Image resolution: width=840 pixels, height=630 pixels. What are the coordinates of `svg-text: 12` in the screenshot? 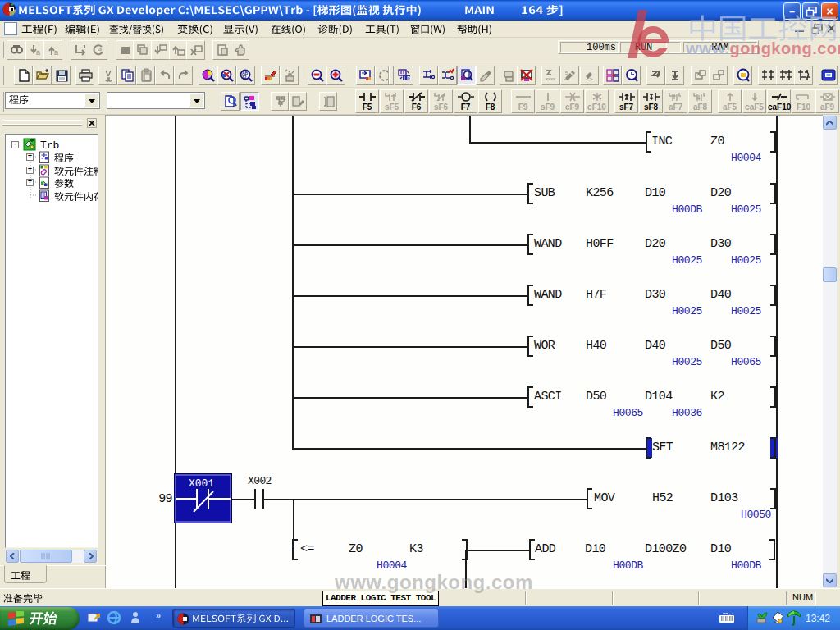 It's located at (244, 77).